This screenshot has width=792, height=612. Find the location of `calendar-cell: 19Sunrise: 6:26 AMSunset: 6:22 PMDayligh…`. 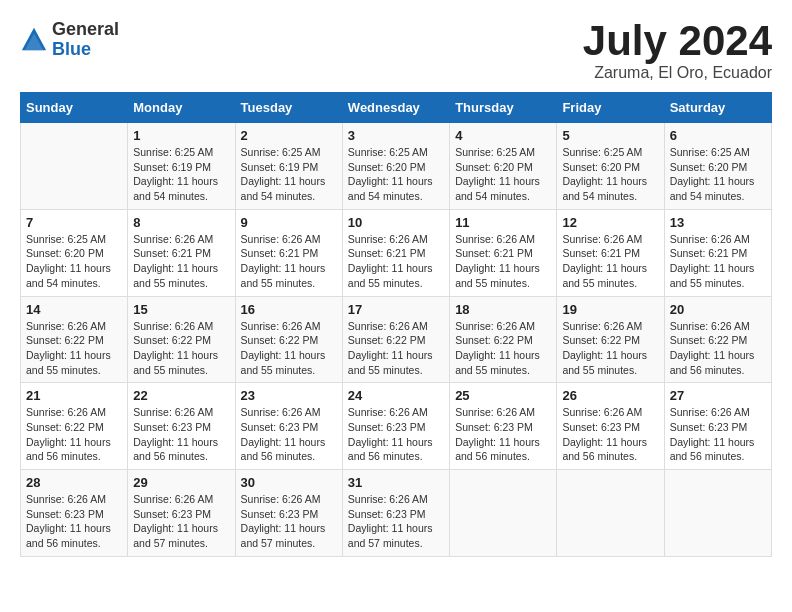

calendar-cell: 19Sunrise: 6:26 AMSunset: 6:22 PMDayligh… is located at coordinates (610, 340).